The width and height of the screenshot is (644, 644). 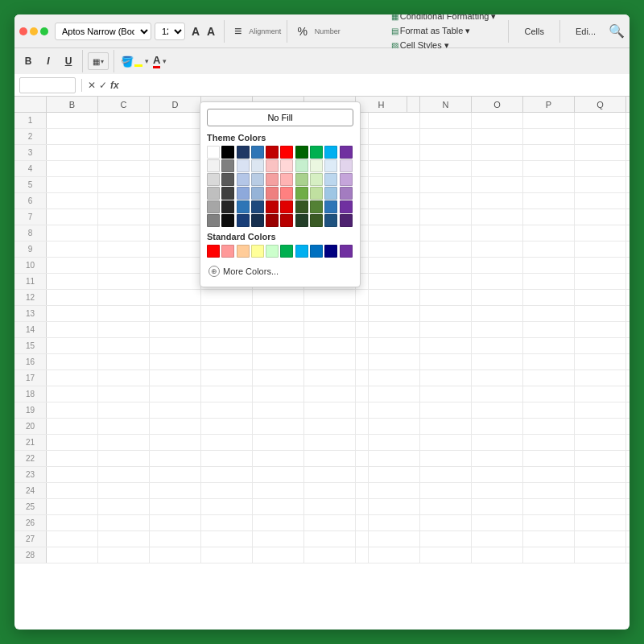 What do you see at coordinates (549, 201) in the screenshot?
I see `grid-cell-r6-c10` at bounding box center [549, 201].